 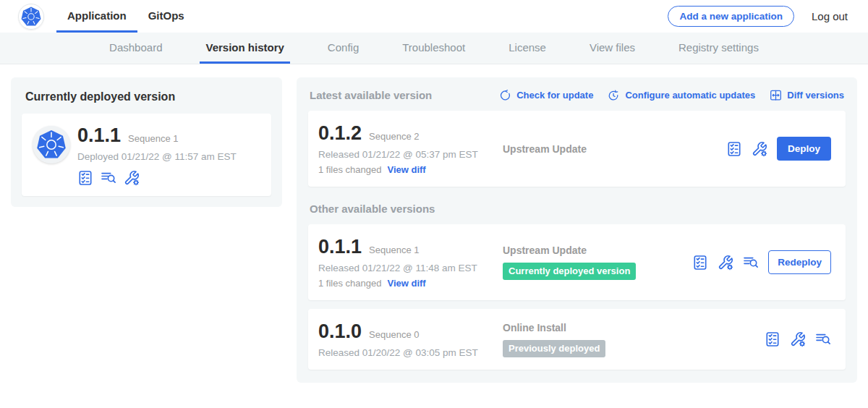 What do you see at coordinates (762, 262) in the screenshot?
I see `version-actions: Redeploy` at bounding box center [762, 262].